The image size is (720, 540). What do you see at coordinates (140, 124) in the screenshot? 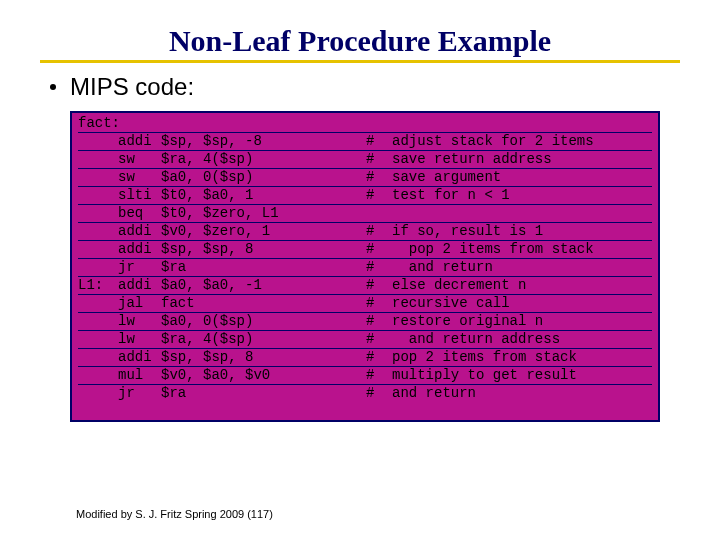
I see `code-op` at bounding box center [140, 124].